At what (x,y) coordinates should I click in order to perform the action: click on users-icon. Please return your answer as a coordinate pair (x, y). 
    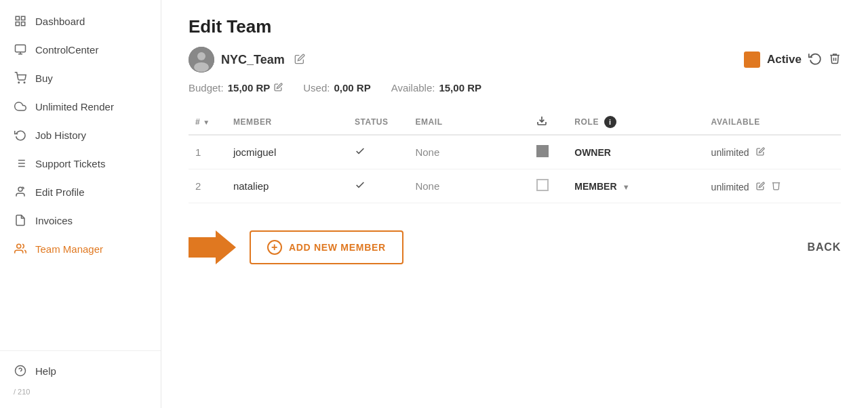
    Looking at the image, I should click on (20, 249).